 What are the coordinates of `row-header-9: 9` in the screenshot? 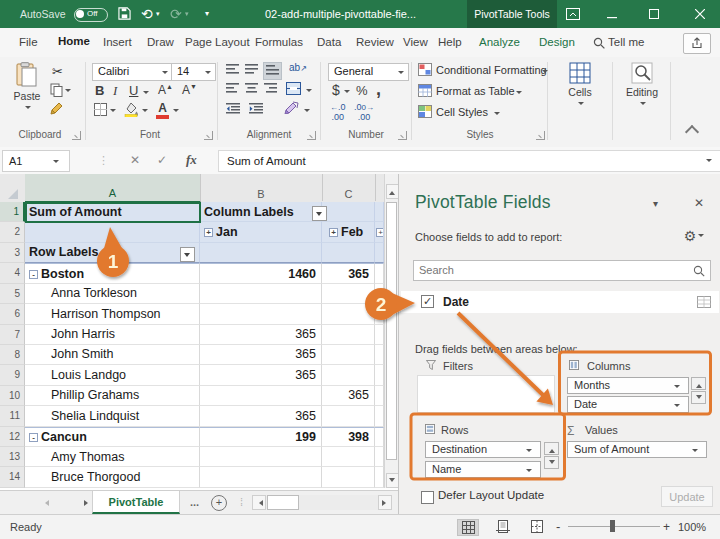 It's located at (12, 375).